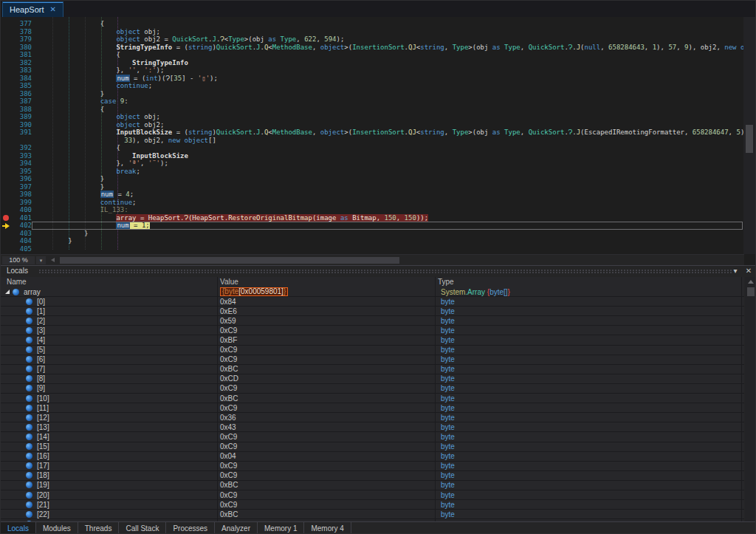 This screenshot has height=534, width=756. I want to click on editor-zoom-control: 100 %, so click(18, 260).